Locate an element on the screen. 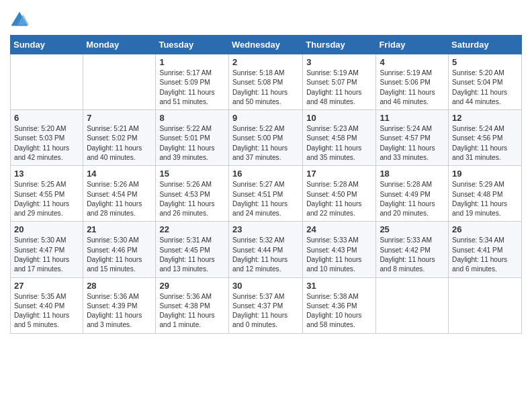 The height and width of the screenshot is (411, 532). day-info: Sunrise: 5:38 AM Sunset: 4:36 PM Dayligh… is located at coordinates (339, 312).